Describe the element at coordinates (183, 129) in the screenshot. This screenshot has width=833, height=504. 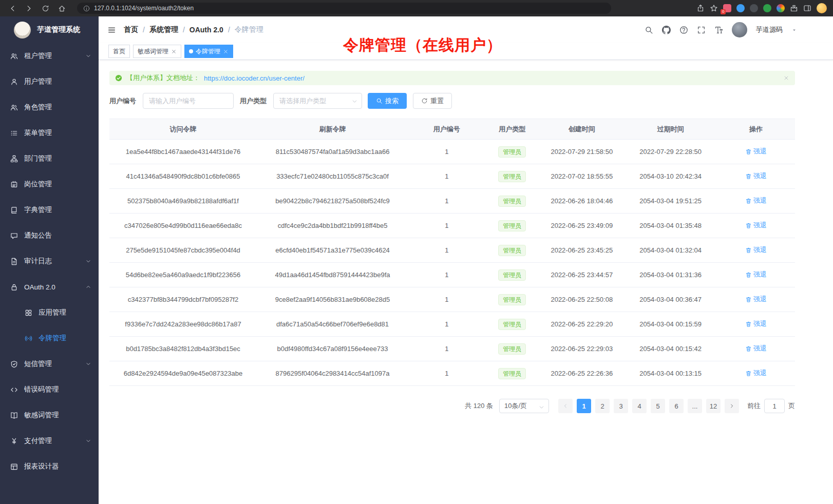
I see `column-header: 访问令牌` at that location.